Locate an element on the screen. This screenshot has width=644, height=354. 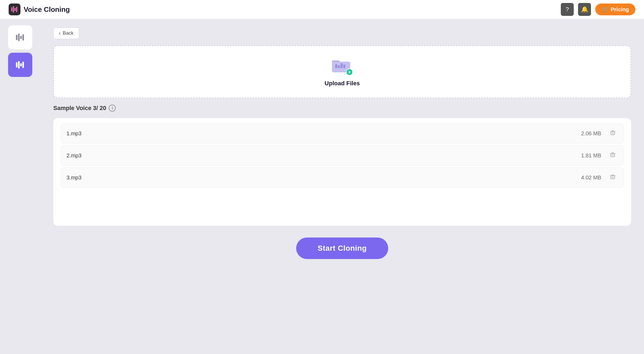
sidebar is located at coordinates (20, 186).